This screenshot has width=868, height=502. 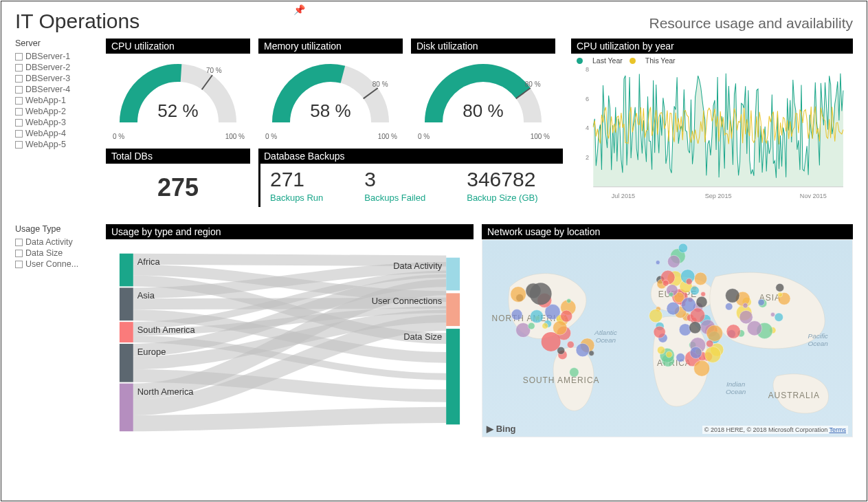 I want to click on server-slicer-item: DBServer-4, so click(x=56, y=89).